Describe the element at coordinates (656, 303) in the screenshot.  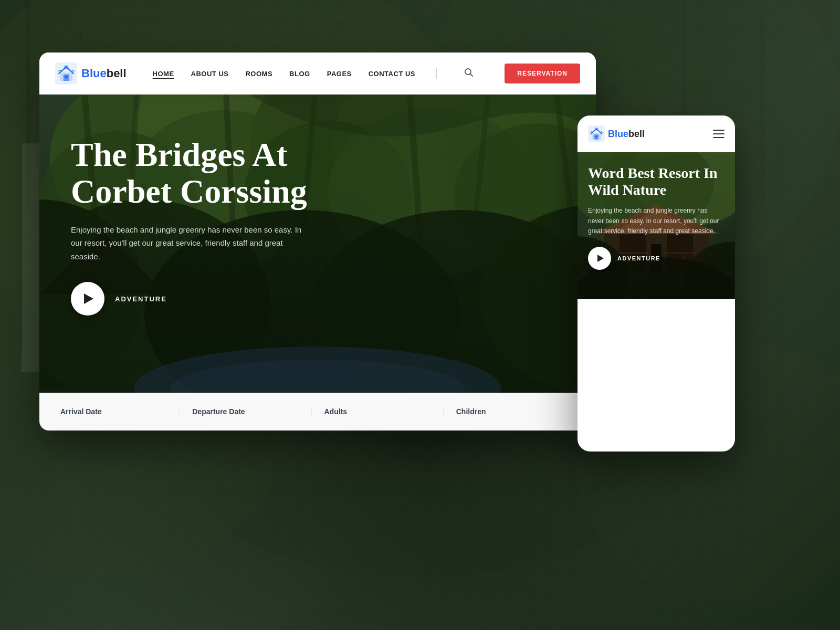
I see `mobile-bottom-area` at that location.